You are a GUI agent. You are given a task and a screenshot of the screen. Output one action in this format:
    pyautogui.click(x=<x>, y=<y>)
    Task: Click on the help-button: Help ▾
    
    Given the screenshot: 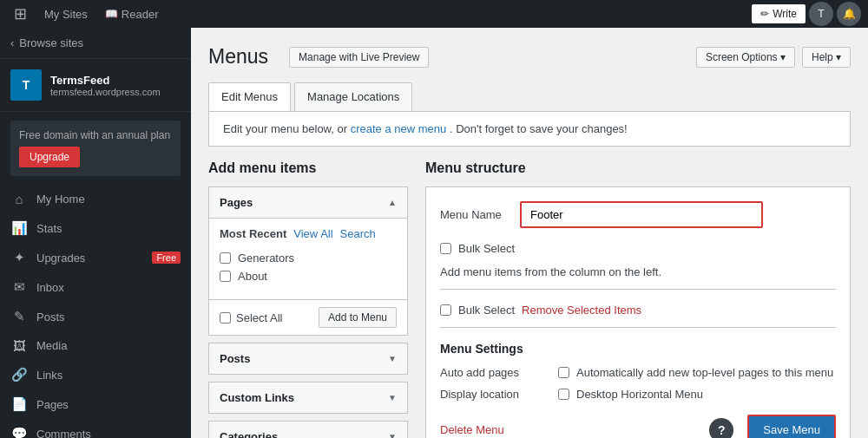 What is the action you would take?
    pyautogui.click(x=826, y=57)
    